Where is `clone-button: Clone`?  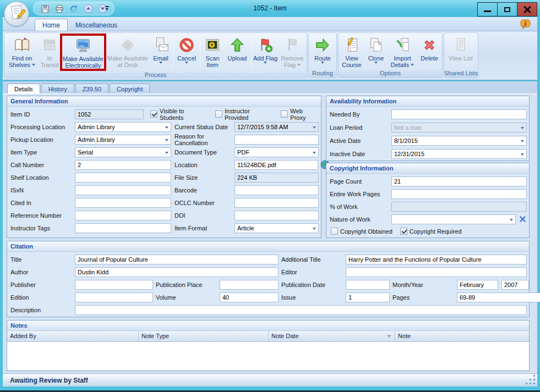 clone-button: Clone is located at coordinates (376, 52).